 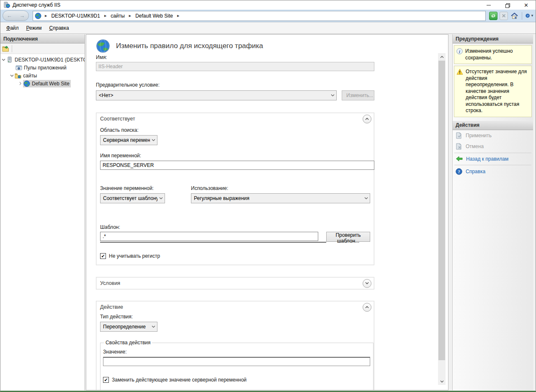 What do you see at coordinates (214, 95) in the screenshot?
I see `precondition-value: <Нет>` at bounding box center [214, 95].